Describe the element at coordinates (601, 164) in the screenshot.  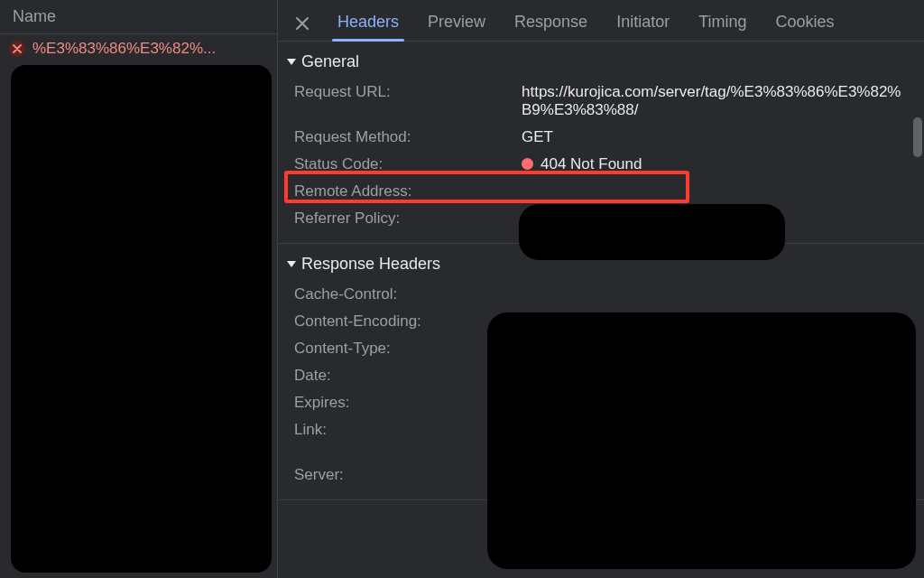
I see `row-status-code: Status Code: 404 Not Found` at that location.